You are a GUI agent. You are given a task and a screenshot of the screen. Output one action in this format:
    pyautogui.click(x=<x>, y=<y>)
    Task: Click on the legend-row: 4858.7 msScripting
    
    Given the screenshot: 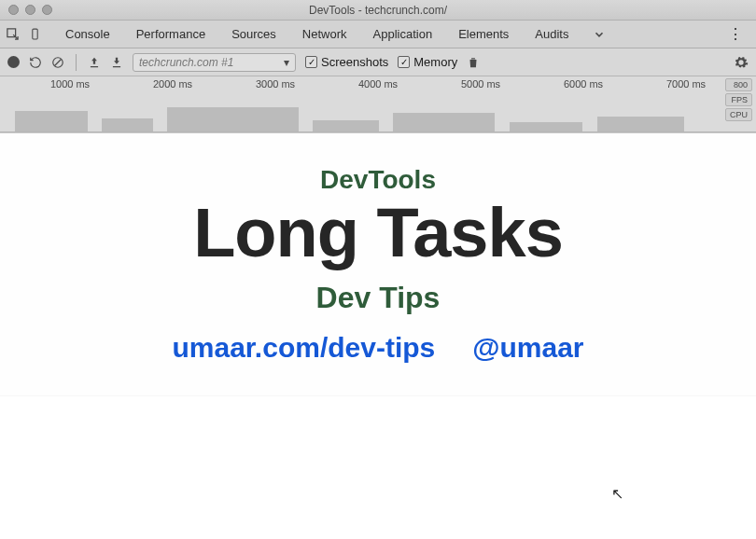 What is the action you would take?
    pyautogui.click(x=198, y=463)
    